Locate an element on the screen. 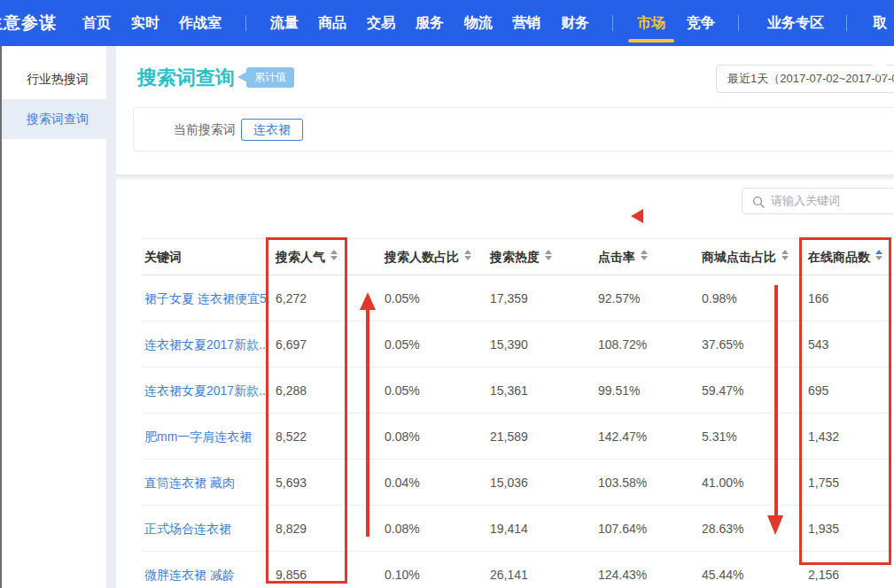  current-search-term-chip: 连衣裙 is located at coordinates (272, 129).